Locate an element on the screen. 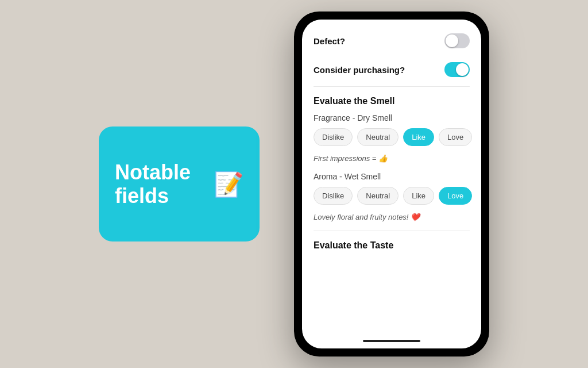  consider-purchasing-label: Consider purchasing? is located at coordinates (359, 70).